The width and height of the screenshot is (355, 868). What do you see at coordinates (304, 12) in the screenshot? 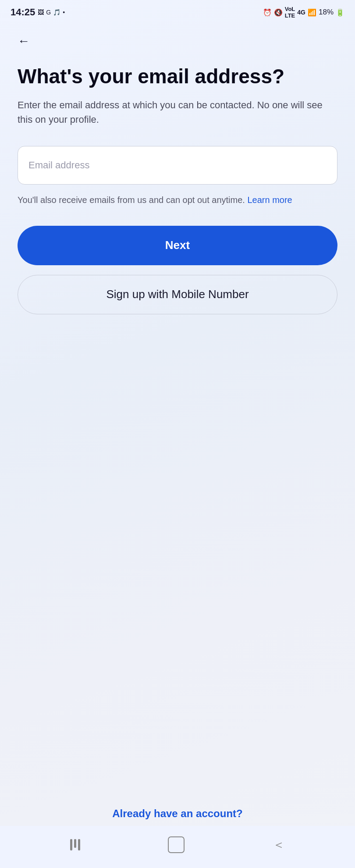
I see `status-right: ⏰ 🔇 VoLLTE 4G 📶 18% 🔋` at bounding box center [304, 12].